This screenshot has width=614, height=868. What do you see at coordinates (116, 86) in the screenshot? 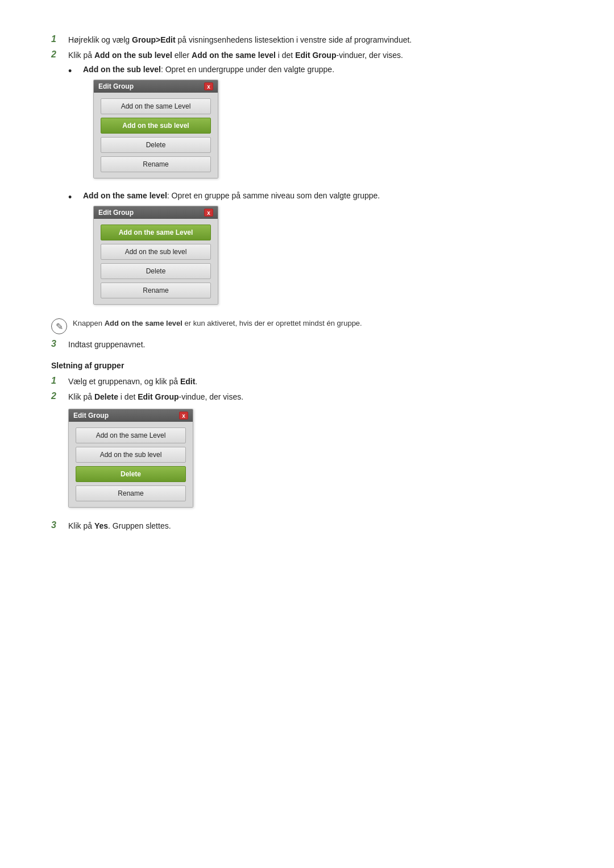
I see `dialog-1-title: Edit Group` at bounding box center [116, 86].